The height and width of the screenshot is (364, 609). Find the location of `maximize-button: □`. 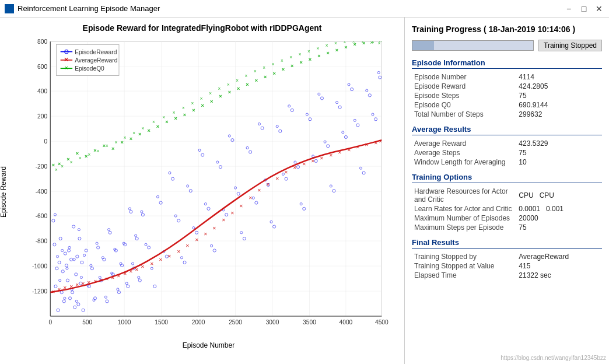

maximize-button: □ is located at coordinates (584, 9).